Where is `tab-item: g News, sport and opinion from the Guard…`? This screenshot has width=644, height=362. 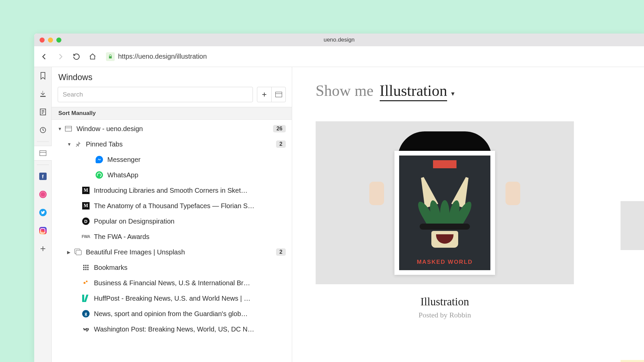
tab-item: g News, sport and opinion from the Guard… is located at coordinates (172, 314).